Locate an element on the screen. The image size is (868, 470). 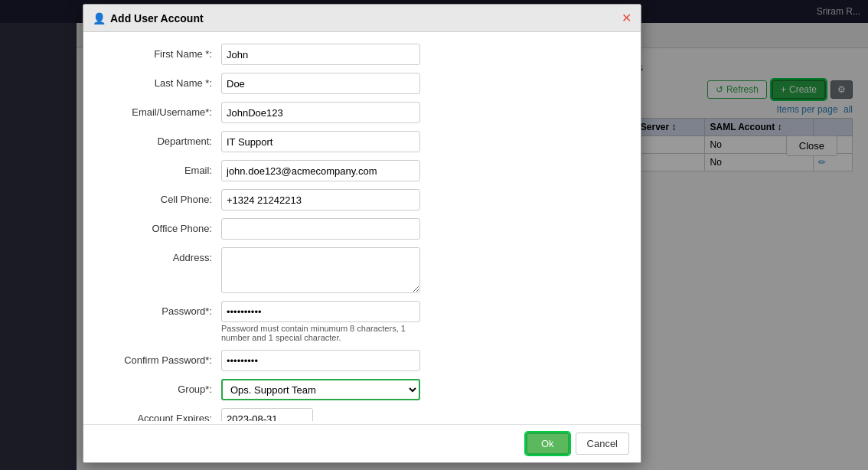
last-name-input is located at coordinates (321, 83).